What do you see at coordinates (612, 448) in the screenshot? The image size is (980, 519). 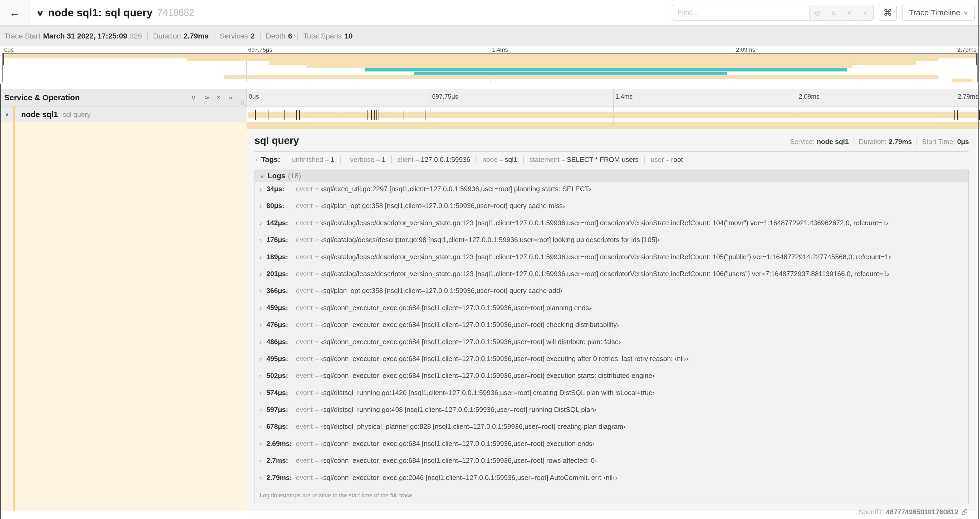 I see `log-row: ›2.69ms:event=‹sql/conn_executor_exec.go…` at bounding box center [612, 448].